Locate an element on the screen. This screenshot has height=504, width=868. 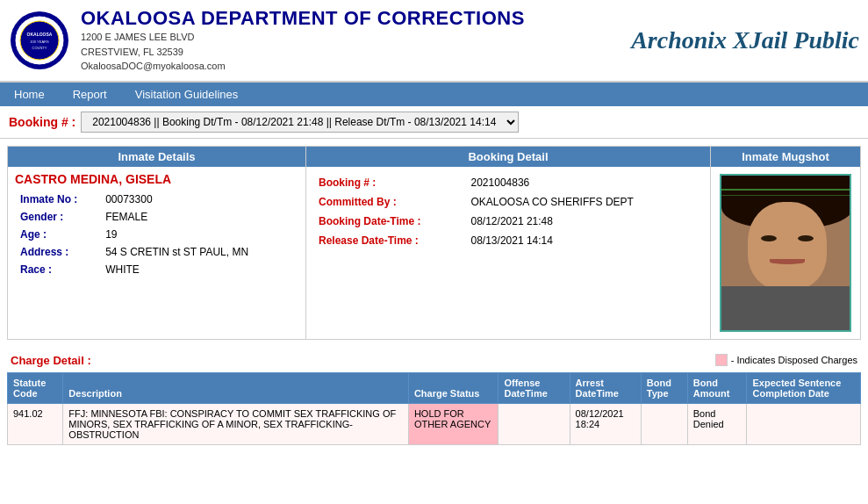
col-charge-status: Charge Status is located at coordinates (453, 388).